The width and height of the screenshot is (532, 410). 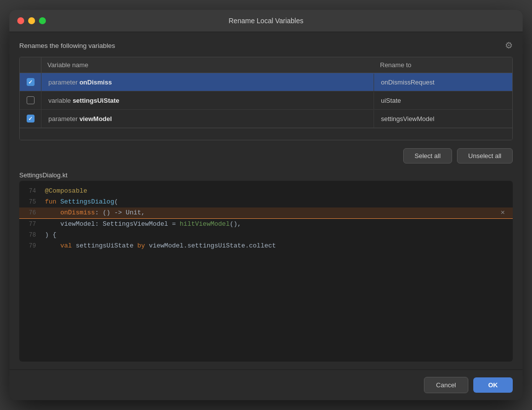 What do you see at coordinates (493, 385) in the screenshot?
I see `ok-button: OK` at bounding box center [493, 385].